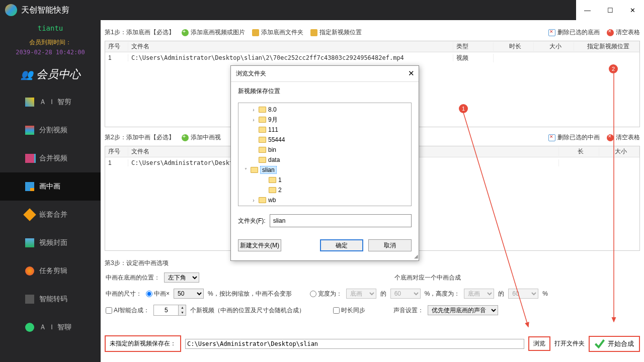  Describe the element at coordinates (50, 28) in the screenshot. I see `sidebar-username: tiantu` at that location.